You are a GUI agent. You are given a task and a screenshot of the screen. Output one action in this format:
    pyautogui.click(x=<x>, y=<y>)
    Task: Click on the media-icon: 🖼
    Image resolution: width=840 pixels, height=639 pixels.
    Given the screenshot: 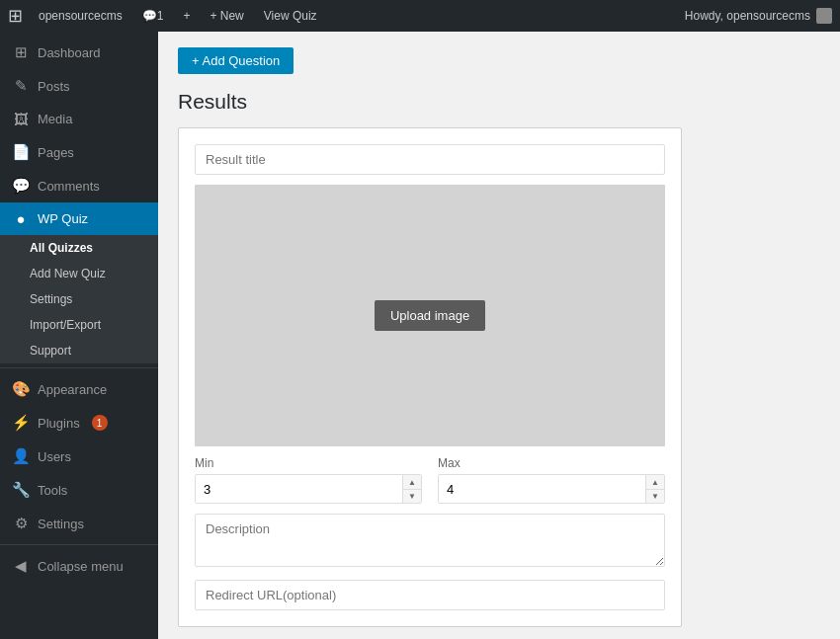 What is the action you would take?
    pyautogui.click(x=21, y=119)
    